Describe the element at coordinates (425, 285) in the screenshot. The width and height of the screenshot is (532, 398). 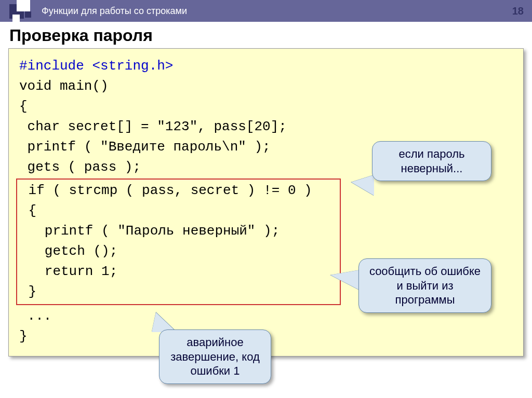
I see `callout-report-error: сообщить об ошибке и выйти из программы` at that location.